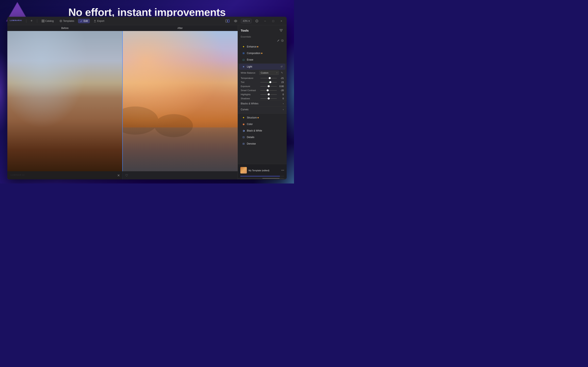  Describe the element at coordinates (262, 53) in the screenshot. I see `tool-row-composition: ⊞ Composition✱` at that location.